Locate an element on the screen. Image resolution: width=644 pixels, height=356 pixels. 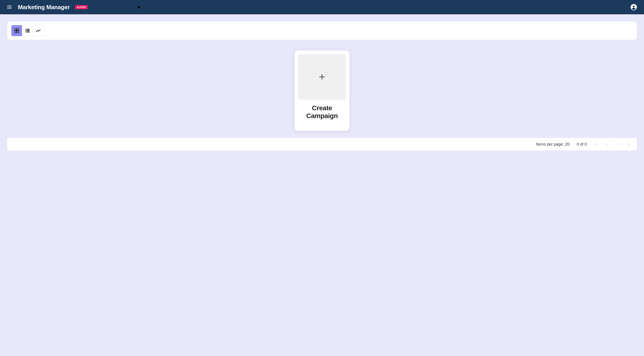
hamburger-menu-icon is located at coordinates (10, 7).